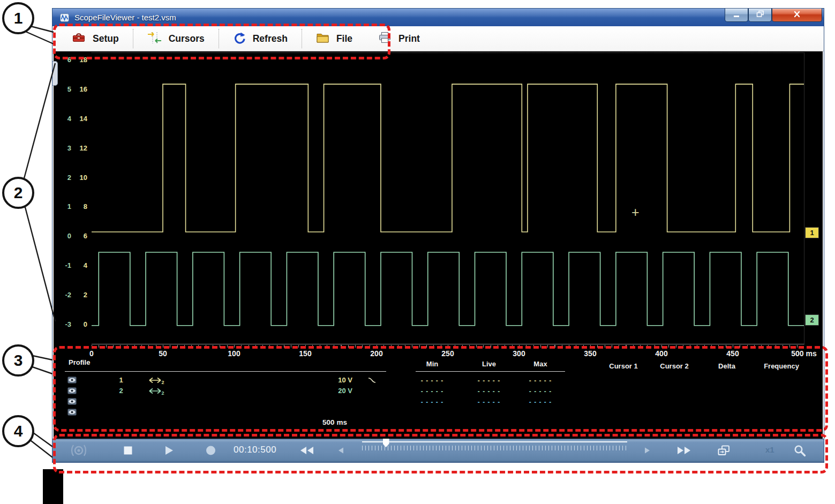  What do you see at coordinates (106, 39) in the screenshot?
I see `toolbar-button-label: Setup` at bounding box center [106, 39].